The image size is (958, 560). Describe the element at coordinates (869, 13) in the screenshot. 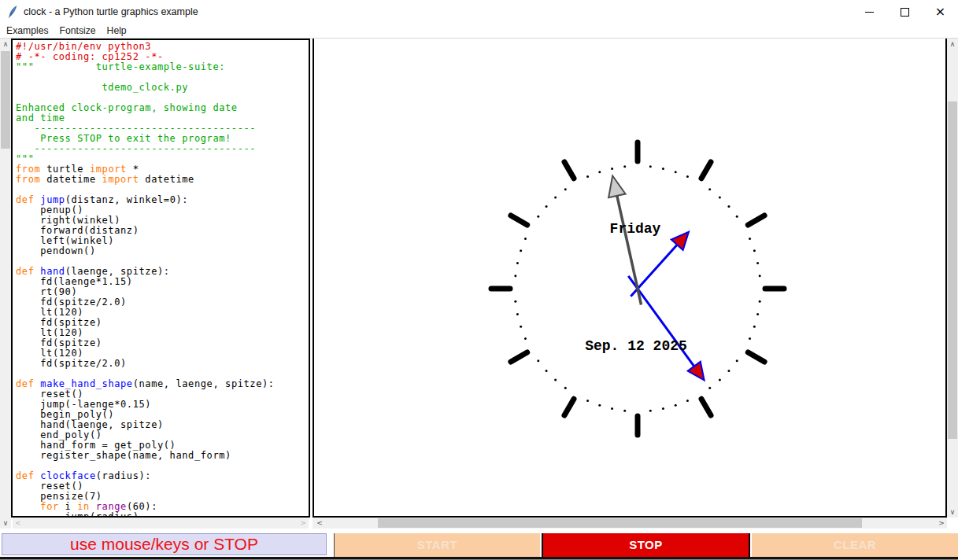

I see `minimize-icon` at that location.